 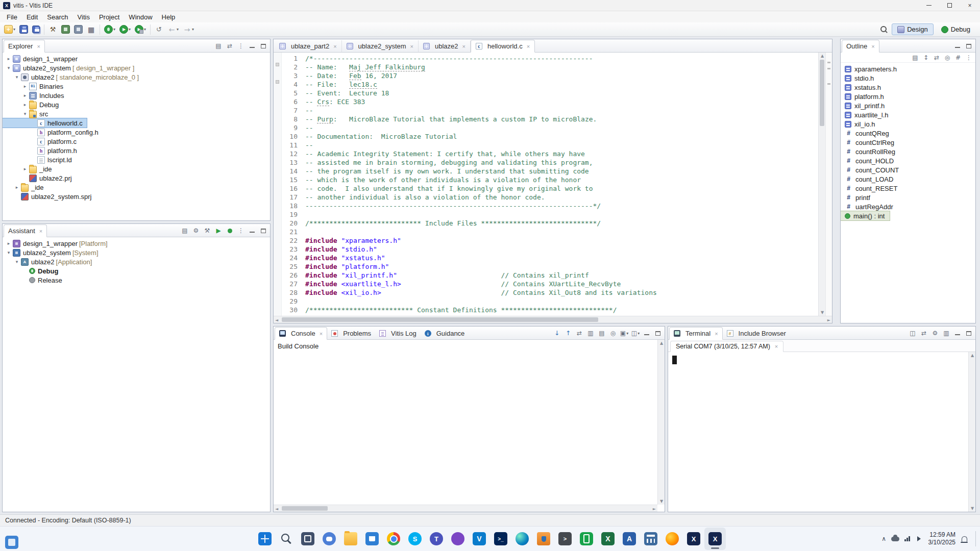 I want to click on console-tab-guidance: Guidance, so click(x=445, y=334).